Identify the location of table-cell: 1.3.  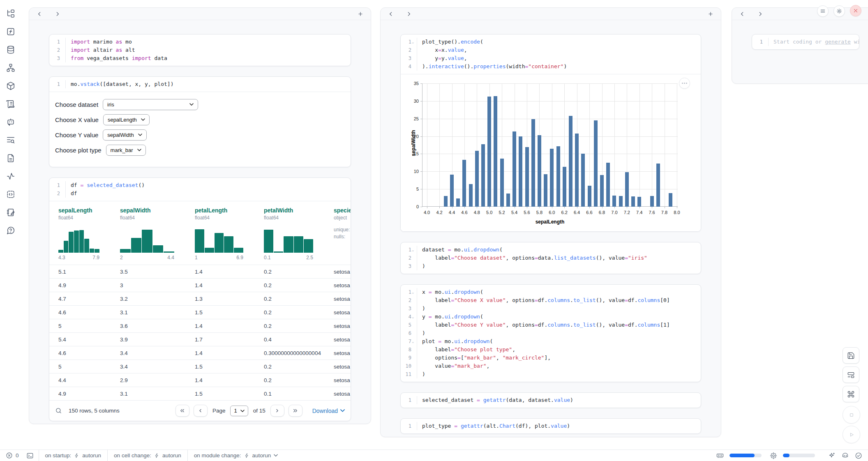
(220, 299).